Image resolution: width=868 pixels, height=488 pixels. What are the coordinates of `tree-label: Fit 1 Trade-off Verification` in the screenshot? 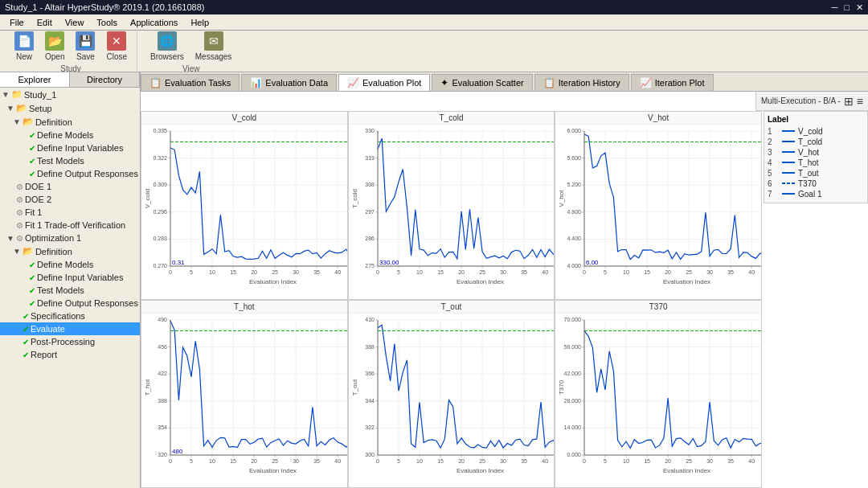 It's located at (76, 225).